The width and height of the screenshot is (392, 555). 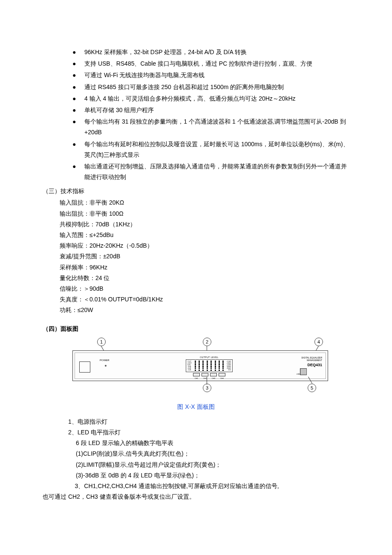 I want to click on bullet-text: 96KHz 采样频率，32-bit DSP 处理器，24-bit A/D 及 D…, so click(x=165, y=52).